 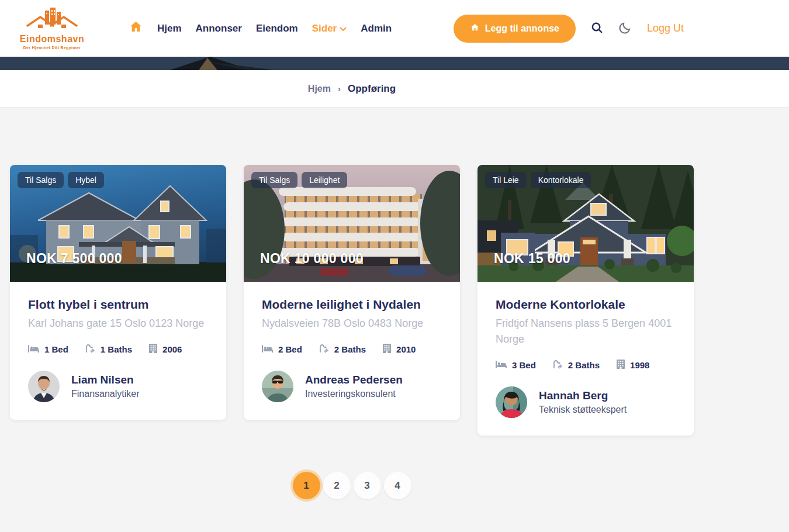 What do you see at coordinates (306, 485) in the screenshot?
I see `page-button-1: 1` at bounding box center [306, 485].